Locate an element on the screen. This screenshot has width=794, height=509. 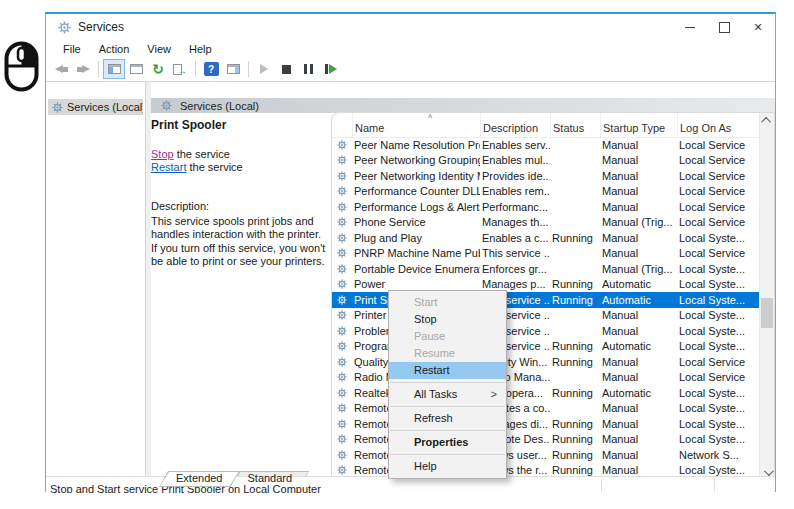
minimize-button is located at coordinates (690, 27).